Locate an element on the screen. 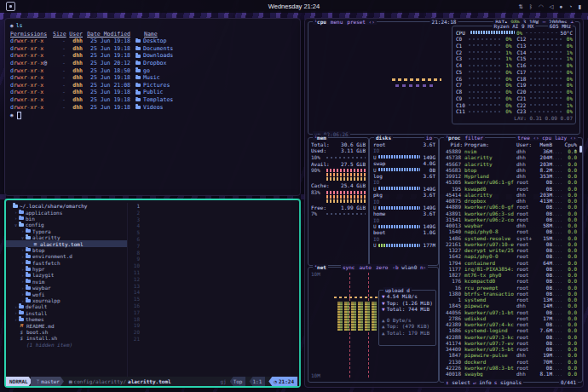  code-line: 3 [env] is located at coordinates (213, 220).